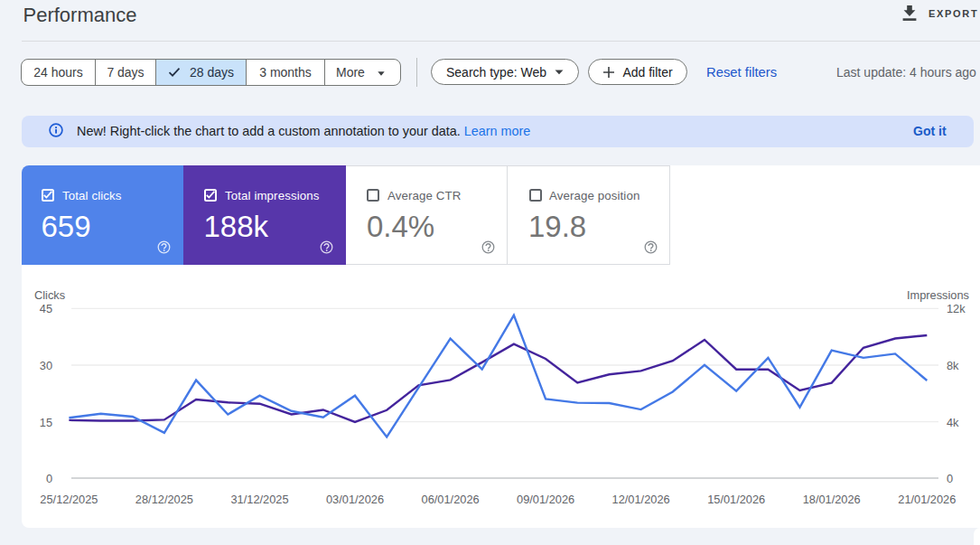  I want to click on svg-text: 28/12/2025, so click(164, 499).